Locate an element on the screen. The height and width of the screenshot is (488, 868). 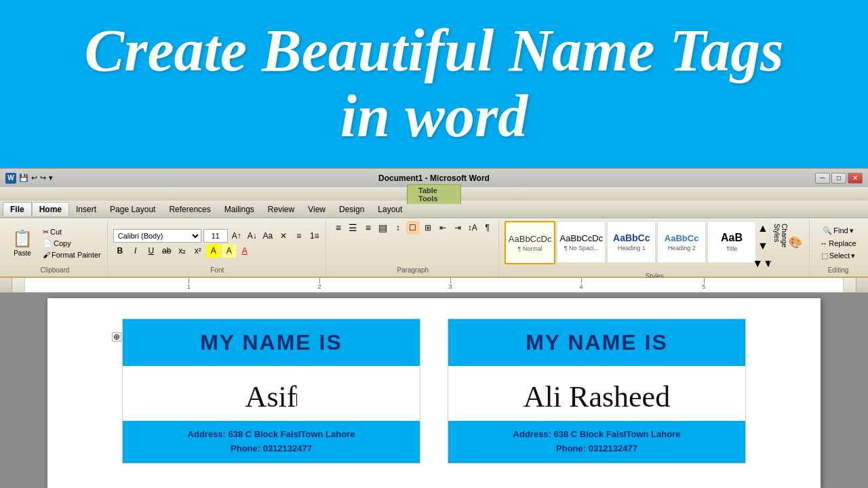
style-heading2: AaBbCc Heading 2 is located at coordinates (682, 242).